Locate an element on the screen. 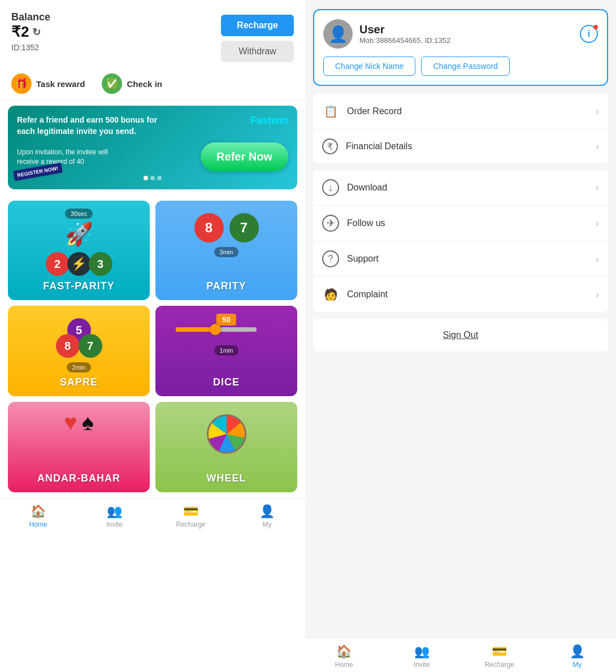 Image resolution: width=616 pixels, height=672 pixels. banner-brand: Fastwin is located at coordinates (269, 121).